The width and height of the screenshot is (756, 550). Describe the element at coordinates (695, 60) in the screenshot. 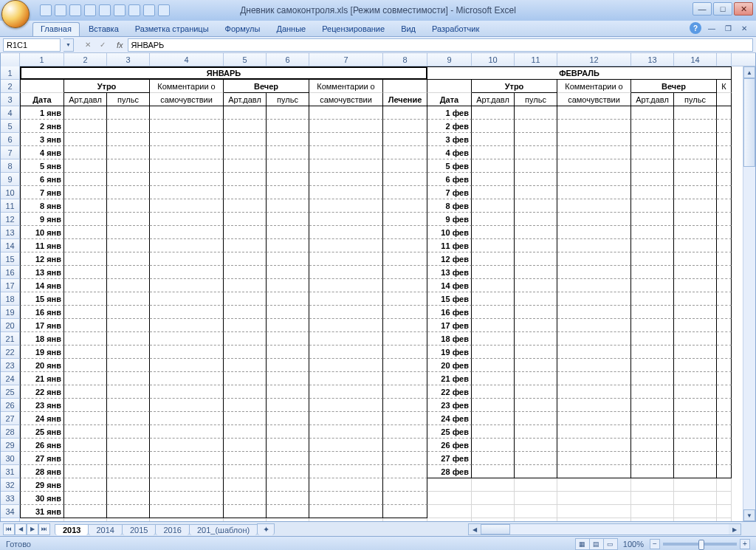

I see `col-header: 14` at that location.